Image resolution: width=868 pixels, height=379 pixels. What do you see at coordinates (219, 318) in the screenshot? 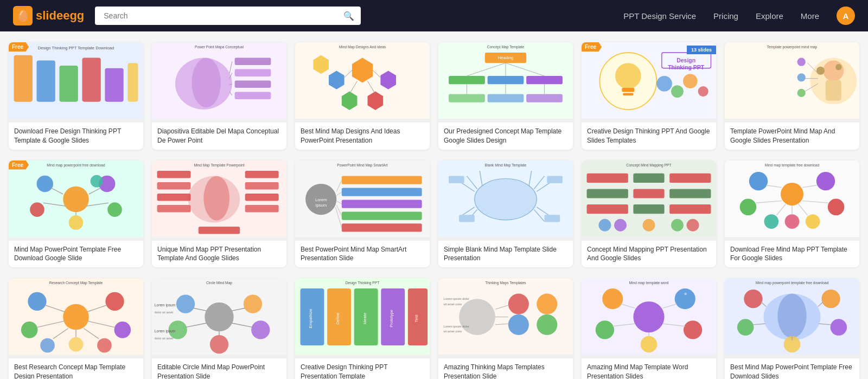
I see `card-thumbnail: Circle Mind Map Lorem ipsum dolor sit am…` at bounding box center [219, 318].